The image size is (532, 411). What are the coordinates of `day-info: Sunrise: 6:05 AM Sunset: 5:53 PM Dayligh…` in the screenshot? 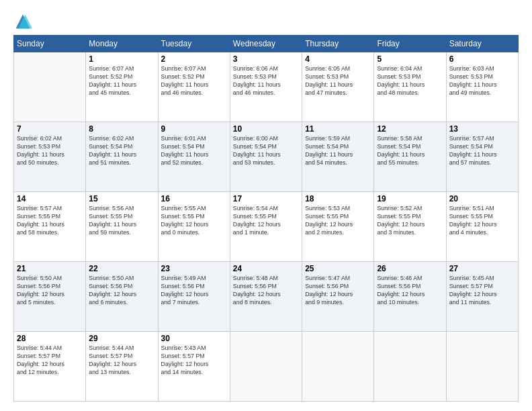 It's located at (338, 81).